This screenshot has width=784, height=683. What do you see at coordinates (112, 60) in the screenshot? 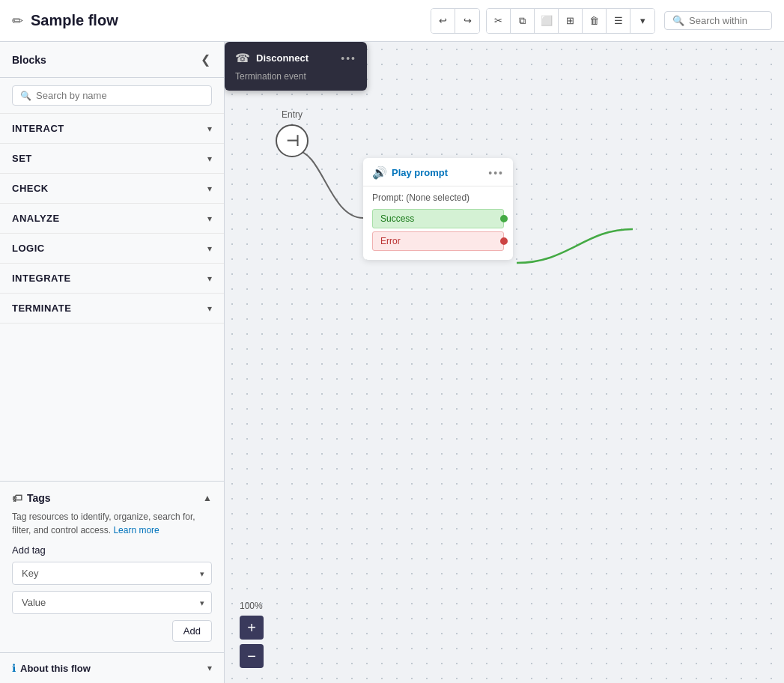
I see `sidebar-header: Blocks ❮` at bounding box center [112, 60].